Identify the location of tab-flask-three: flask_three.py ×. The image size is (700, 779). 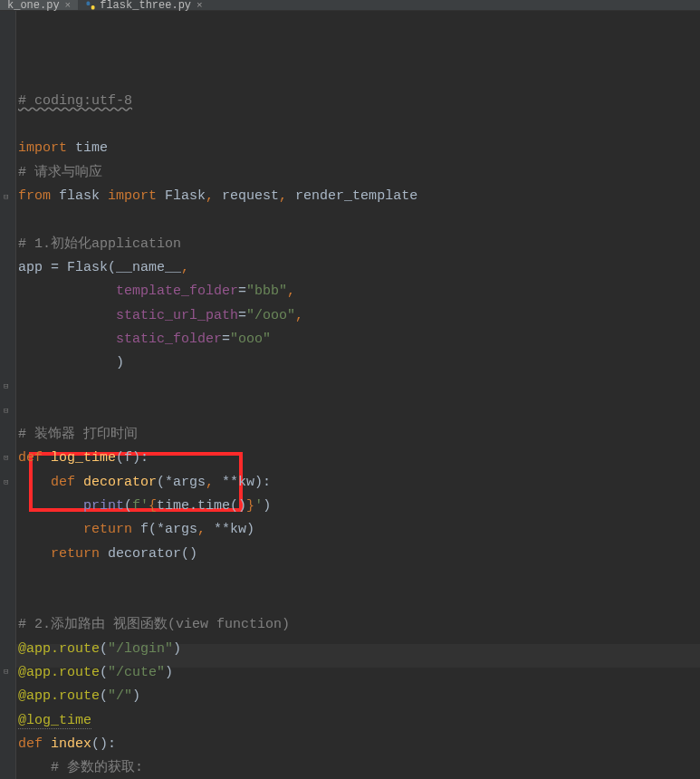
(143, 5).